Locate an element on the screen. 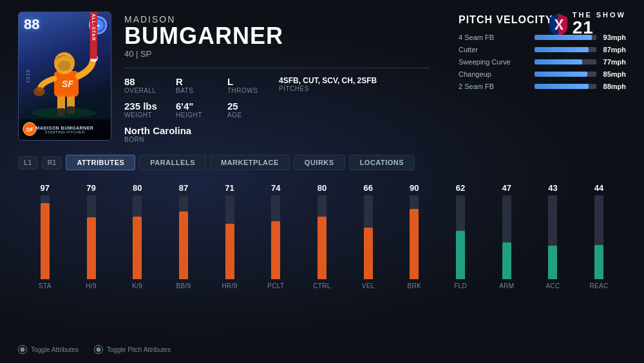 The width and height of the screenshot is (644, 363). bar-label: HR/9 is located at coordinates (230, 286).